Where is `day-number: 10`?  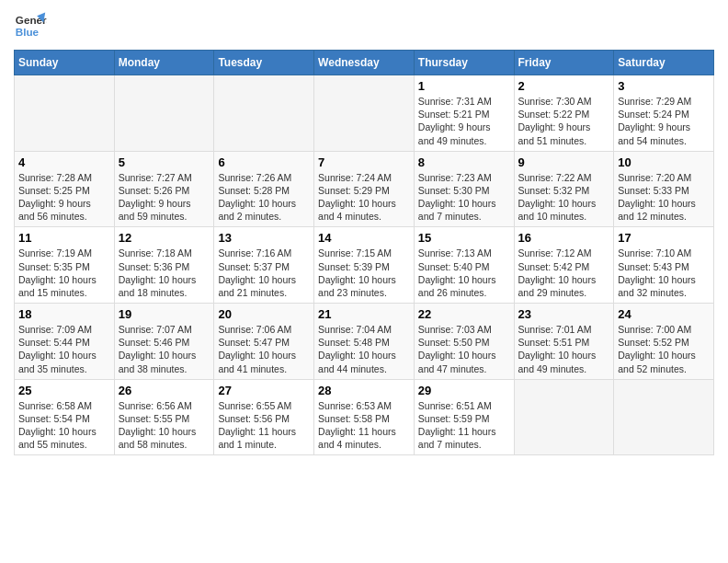 day-number: 10 is located at coordinates (664, 162).